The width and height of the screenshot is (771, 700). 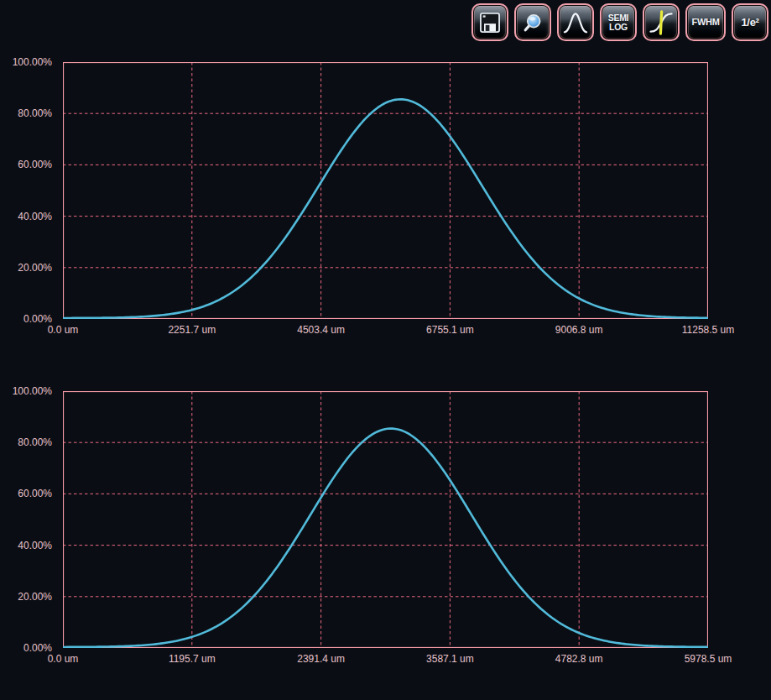 What do you see at coordinates (450, 659) in the screenshot?
I see `x-tick-label: 3587.1 um` at bounding box center [450, 659].